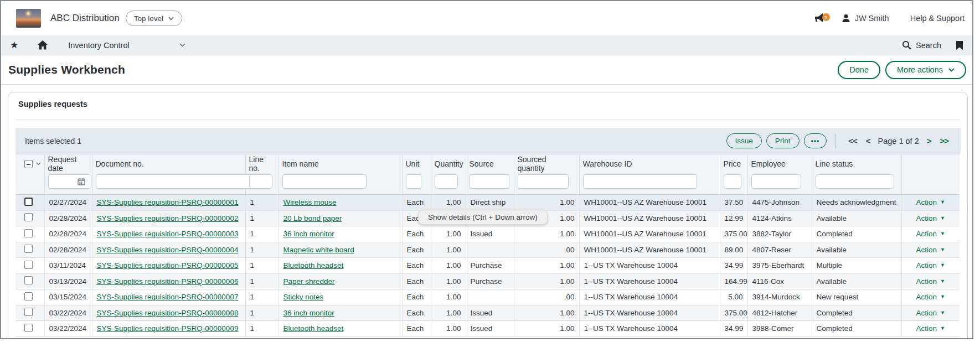  What do you see at coordinates (857, 235) in the screenshot?
I see `cell-line-status: Completed` at bounding box center [857, 235].